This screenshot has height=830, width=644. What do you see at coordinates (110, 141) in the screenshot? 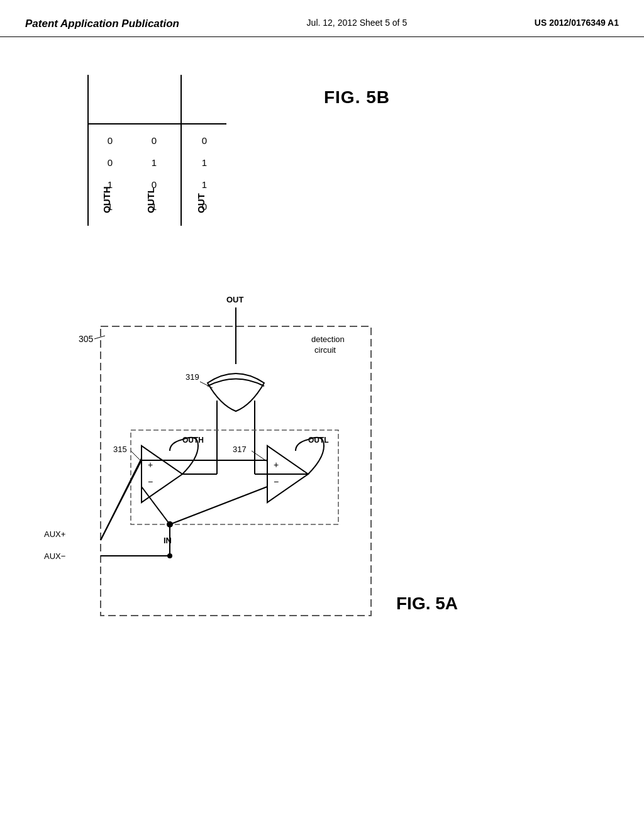
I see `outh-val-0: 0` at bounding box center [110, 141].